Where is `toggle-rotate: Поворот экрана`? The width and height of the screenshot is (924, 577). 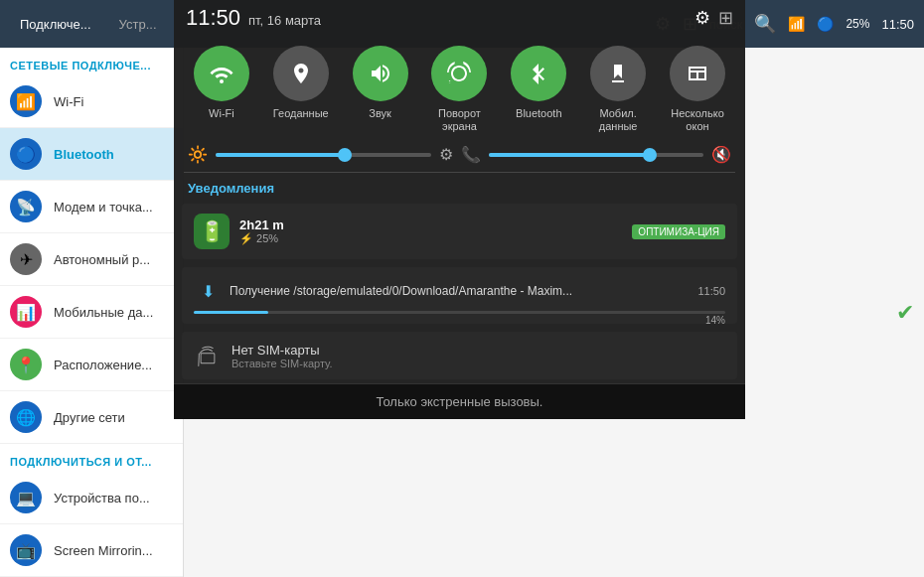 toggle-rotate: Поворот экрана is located at coordinates (459, 89).